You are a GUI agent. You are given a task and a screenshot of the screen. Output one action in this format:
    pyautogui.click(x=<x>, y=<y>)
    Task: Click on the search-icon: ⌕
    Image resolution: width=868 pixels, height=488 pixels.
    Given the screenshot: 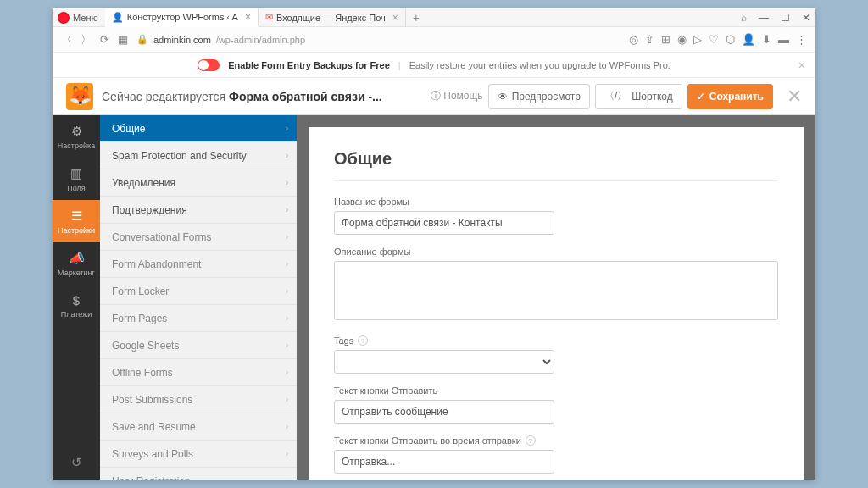 What is the action you would take?
    pyautogui.click(x=744, y=18)
    